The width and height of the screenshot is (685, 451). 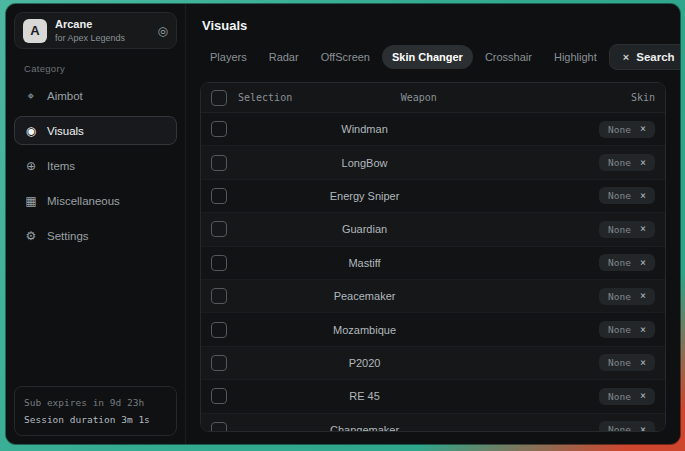 What do you see at coordinates (66, 131) in the screenshot?
I see `sidebar-item-label: Visuals` at bounding box center [66, 131].